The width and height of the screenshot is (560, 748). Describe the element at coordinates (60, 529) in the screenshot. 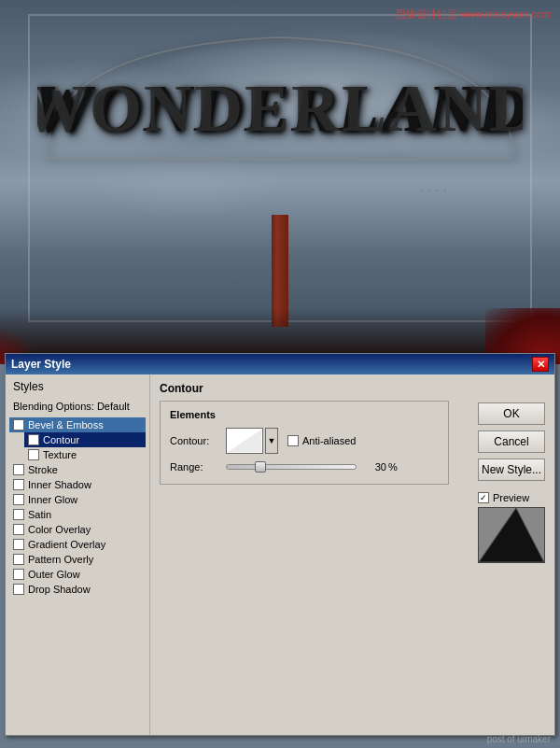

I see `color-overlay-label: Color Overlay` at that location.